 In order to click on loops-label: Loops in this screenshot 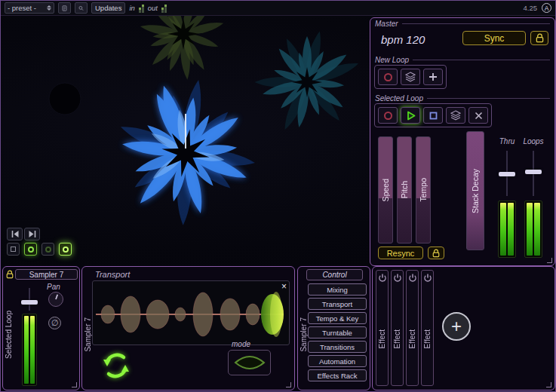, I will do `click(533, 142)`.